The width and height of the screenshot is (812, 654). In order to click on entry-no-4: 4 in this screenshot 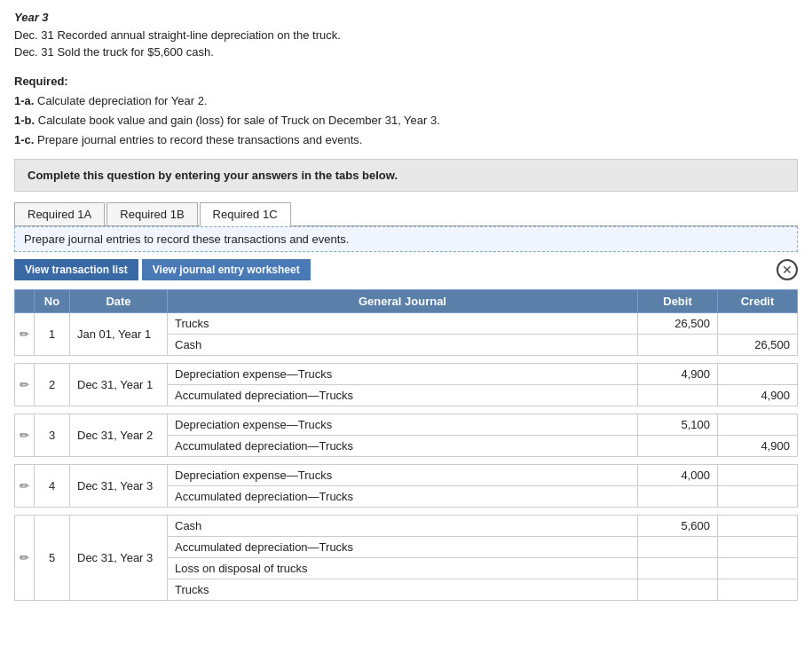, I will do `click(52, 485)`.